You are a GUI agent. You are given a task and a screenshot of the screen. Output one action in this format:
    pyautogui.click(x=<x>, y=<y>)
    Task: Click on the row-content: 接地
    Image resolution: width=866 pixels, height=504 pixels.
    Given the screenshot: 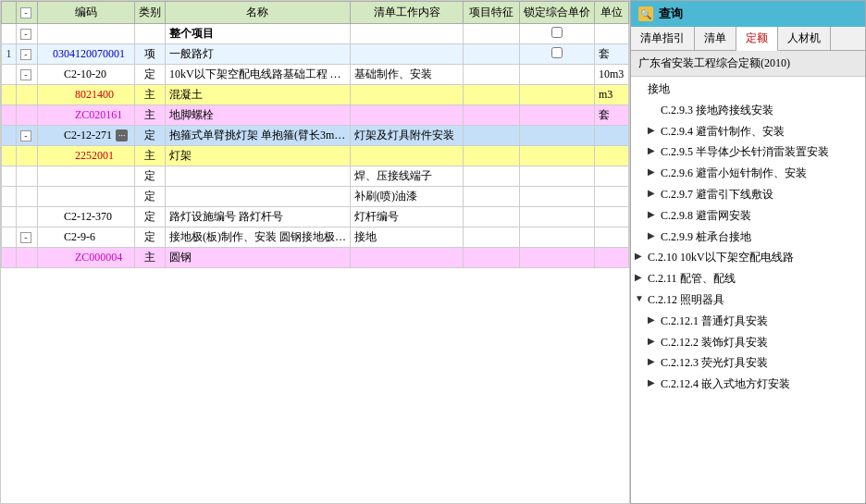 What is the action you would take?
    pyautogui.click(x=406, y=238)
    